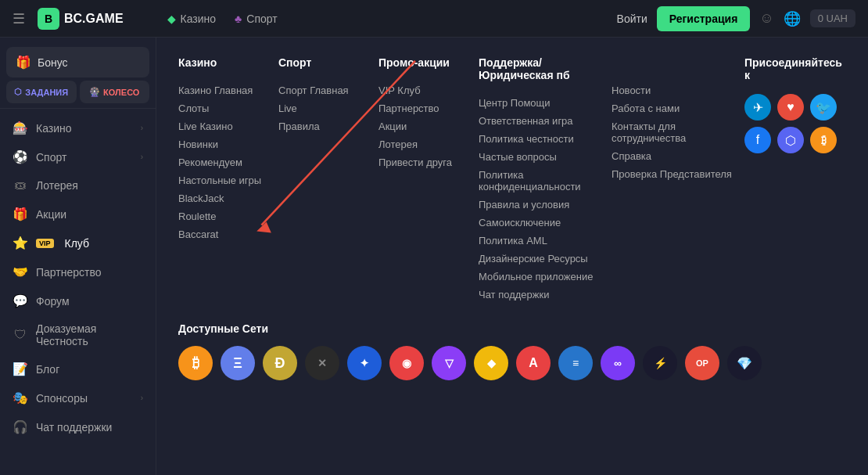  I want to click on support-link-help: Центр Помощи, so click(545, 103).